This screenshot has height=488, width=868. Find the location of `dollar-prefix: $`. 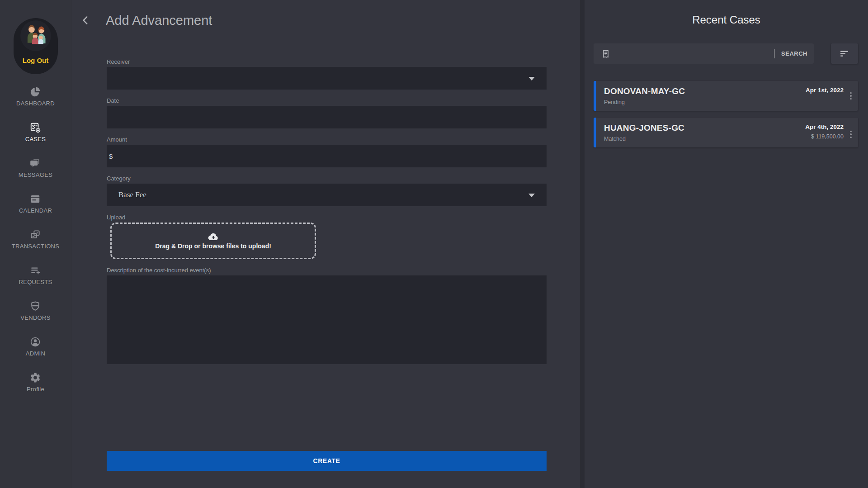

dollar-prefix: $ is located at coordinates (109, 156).